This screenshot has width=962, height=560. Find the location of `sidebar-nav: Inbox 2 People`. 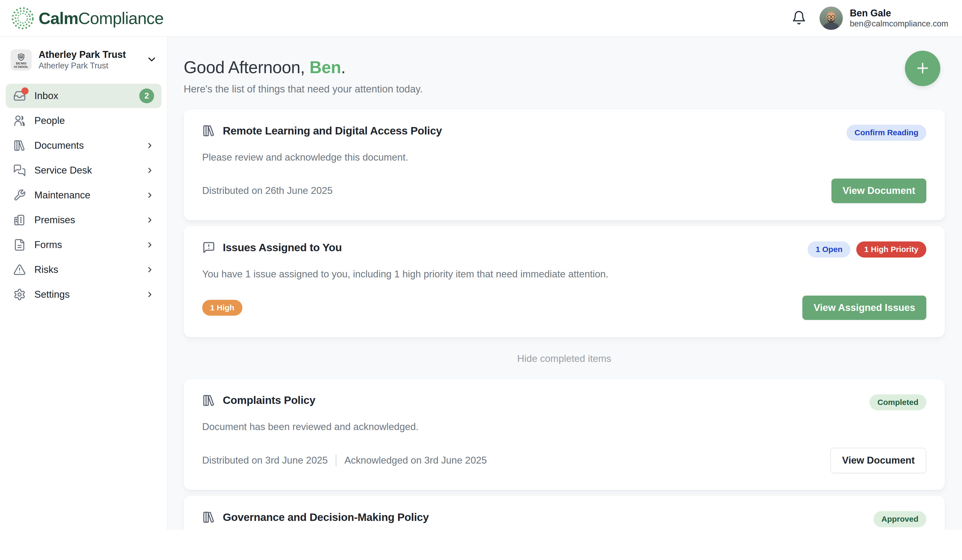

sidebar-nav: Inbox 2 People is located at coordinates (84, 195).